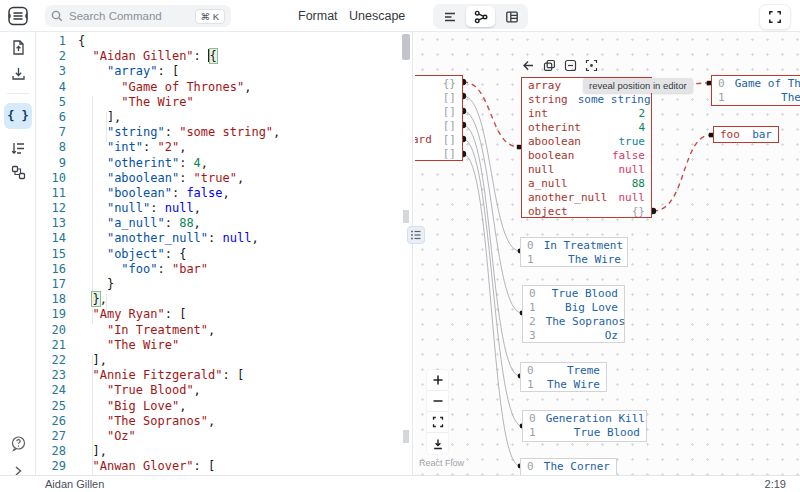  What do you see at coordinates (586, 99) in the screenshot?
I see `node-row: stringsome string` at bounding box center [586, 99].